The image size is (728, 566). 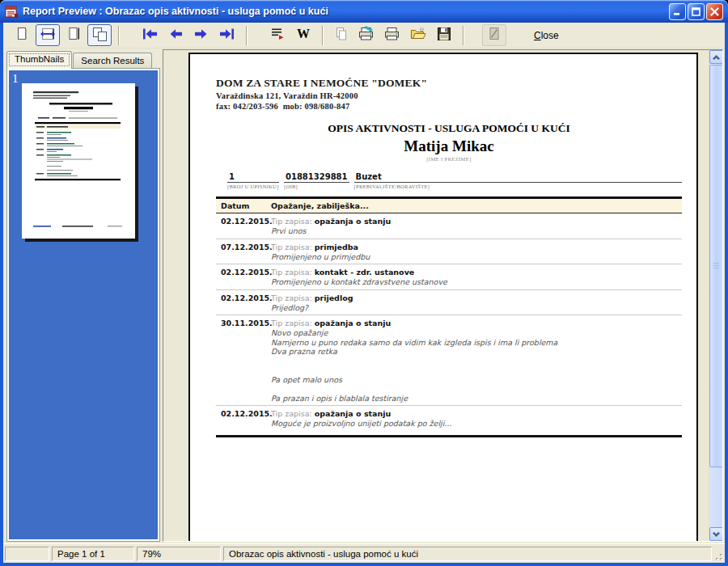 What do you see at coordinates (78, 161) in the screenshot?
I see `thumbnail-preview-content` at bounding box center [78, 161].